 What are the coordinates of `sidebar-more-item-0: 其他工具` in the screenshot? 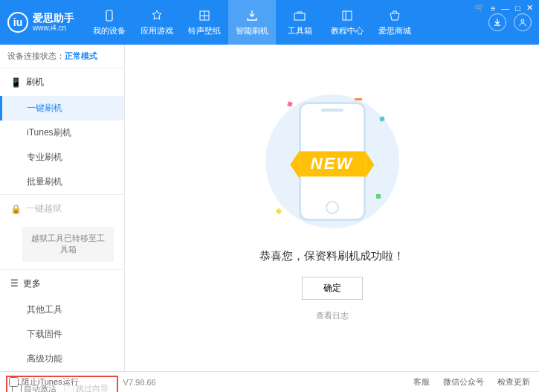 It's located at (62, 309).